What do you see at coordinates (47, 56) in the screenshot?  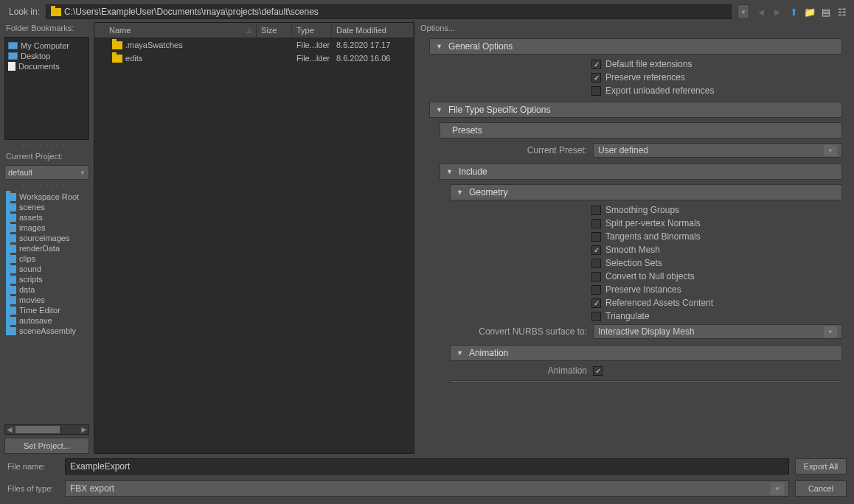 I see `bookmark-item: Desktop` at bounding box center [47, 56].